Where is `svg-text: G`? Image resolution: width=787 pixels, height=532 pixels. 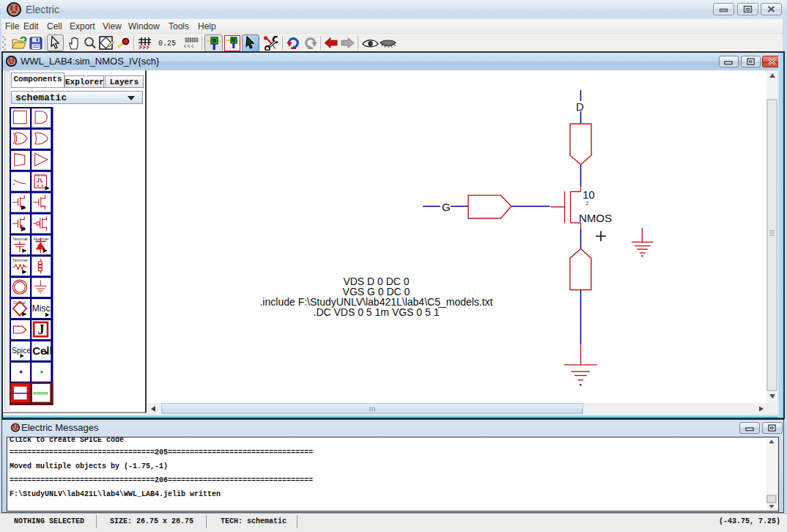 svg-text: G is located at coordinates (446, 207).